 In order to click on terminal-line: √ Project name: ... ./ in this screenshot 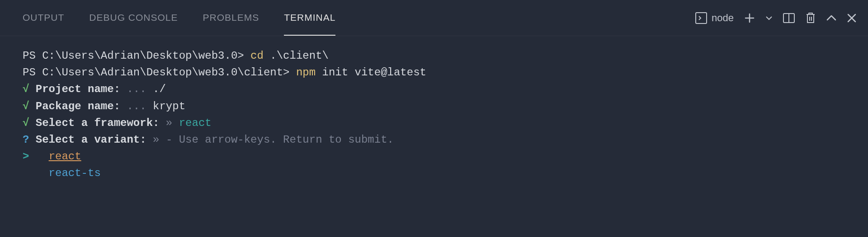, I will do `click(434, 89)`.